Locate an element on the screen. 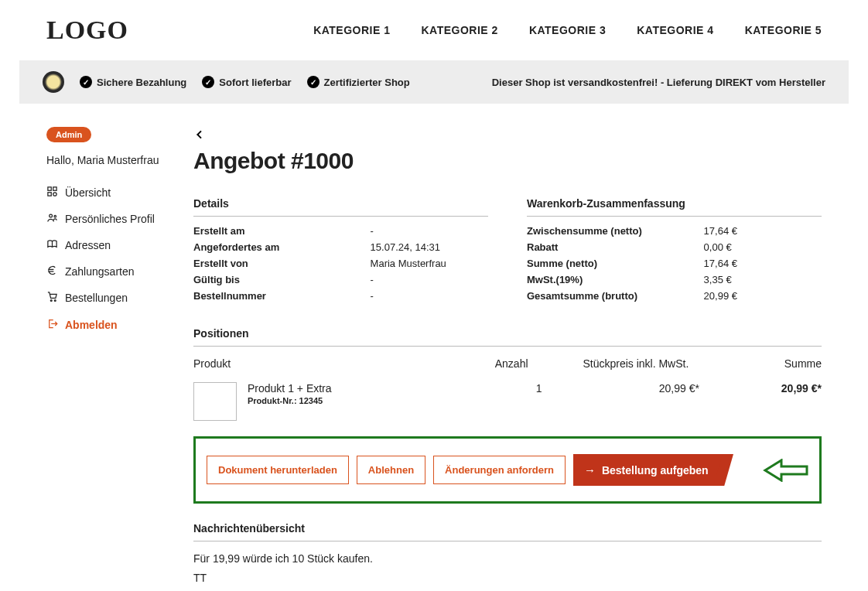 Image resolution: width=868 pixels, height=591 pixels. cart-summary-title: Warenkorb-Zusammenfassung is located at coordinates (675, 207).